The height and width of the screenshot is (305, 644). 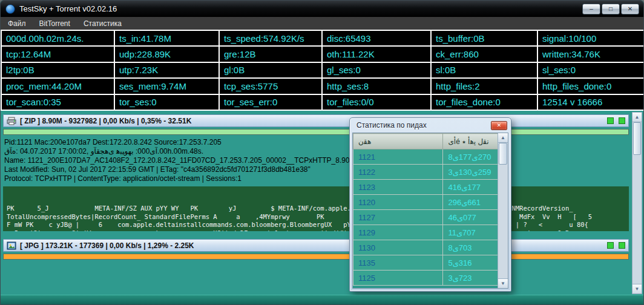 What do you see at coordinates (316, 217) in the screenshot?
I see `preview-line: TotalUncompressedBytes|RecordCount_ Stan…` at bounding box center [316, 217].